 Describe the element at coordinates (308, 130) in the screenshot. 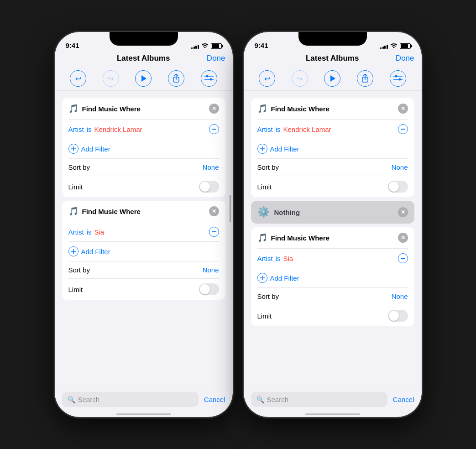

I see `filter-value-1: Kendrick Lamar` at that location.